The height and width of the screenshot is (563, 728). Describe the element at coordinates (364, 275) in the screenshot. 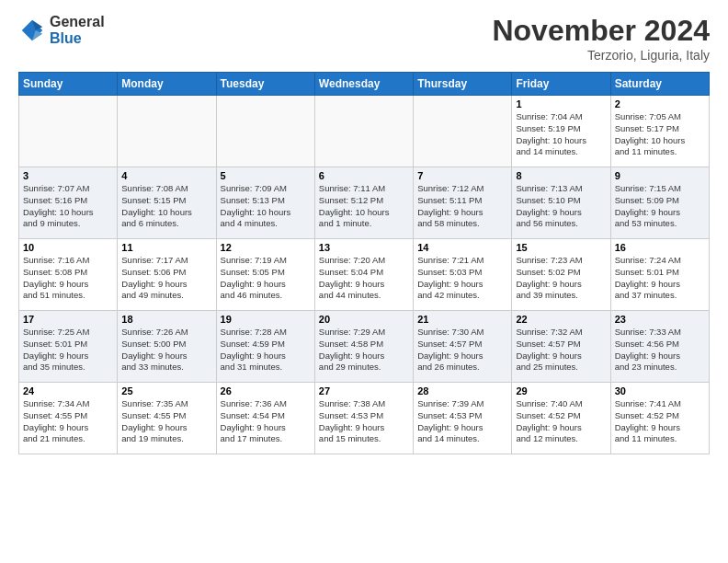

I see `calendar-week-row: 10Sunrise: 7:16 AM Sunset: 5:08 PM Dayli…` at that location.